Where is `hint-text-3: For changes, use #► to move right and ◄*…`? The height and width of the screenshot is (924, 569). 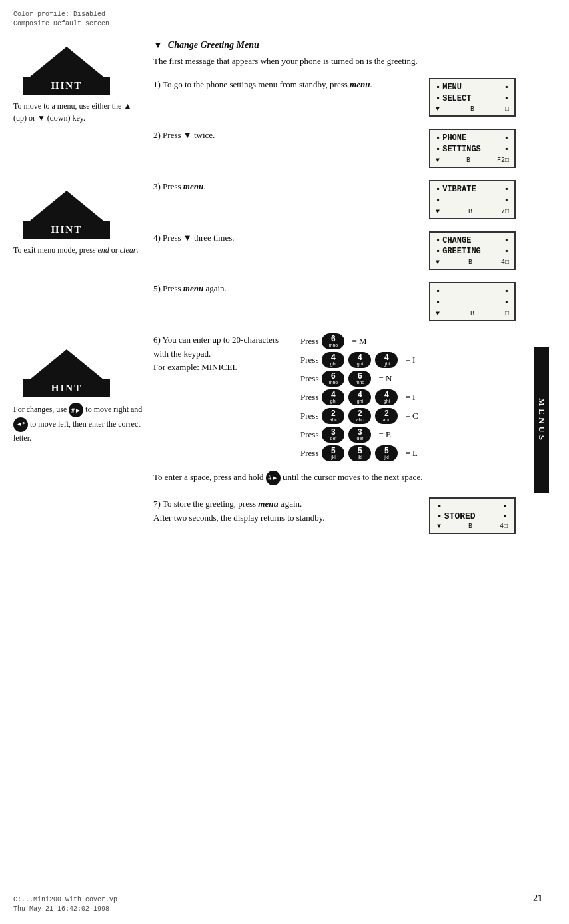 hint-text-3: For changes, use #► to move right and ◄*… is located at coordinates (80, 423).